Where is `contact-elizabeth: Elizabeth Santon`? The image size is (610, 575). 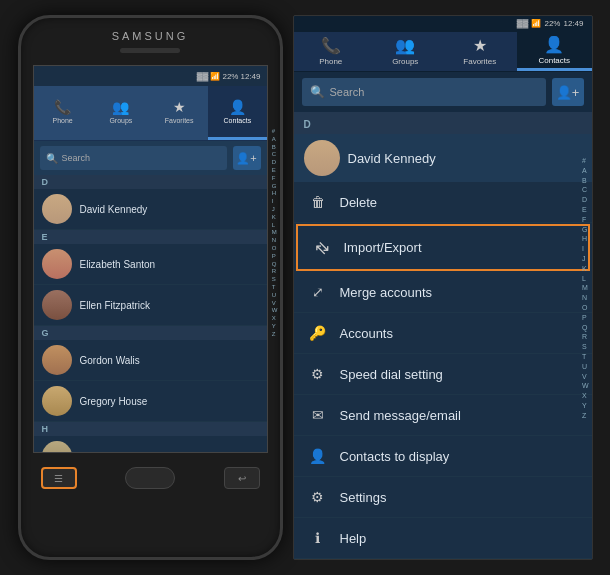 contact-elizabeth: Elizabeth Santon is located at coordinates (150, 264).